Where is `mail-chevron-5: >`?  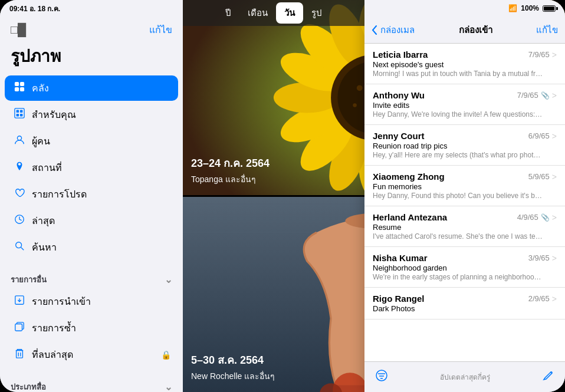
mail-chevron-5: > is located at coordinates (554, 218).